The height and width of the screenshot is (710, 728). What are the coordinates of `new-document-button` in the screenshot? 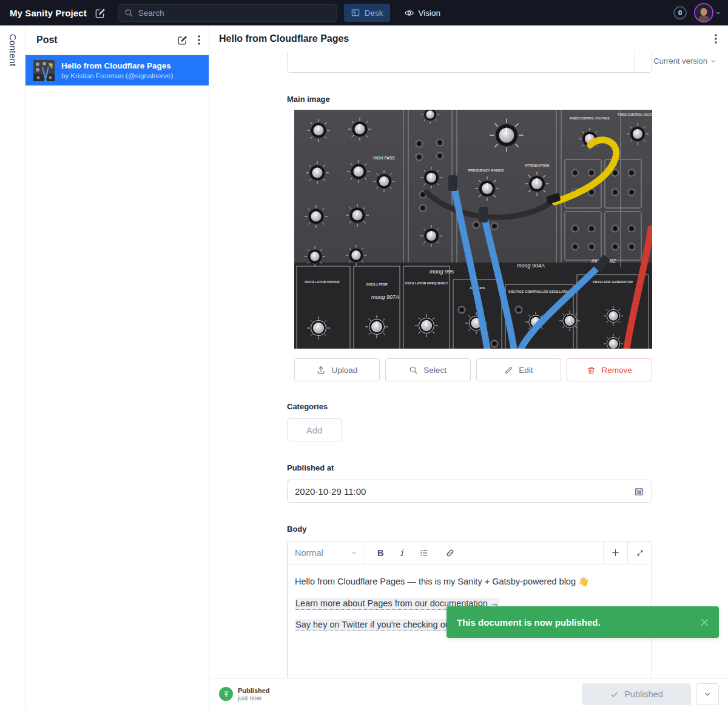 It's located at (101, 13).